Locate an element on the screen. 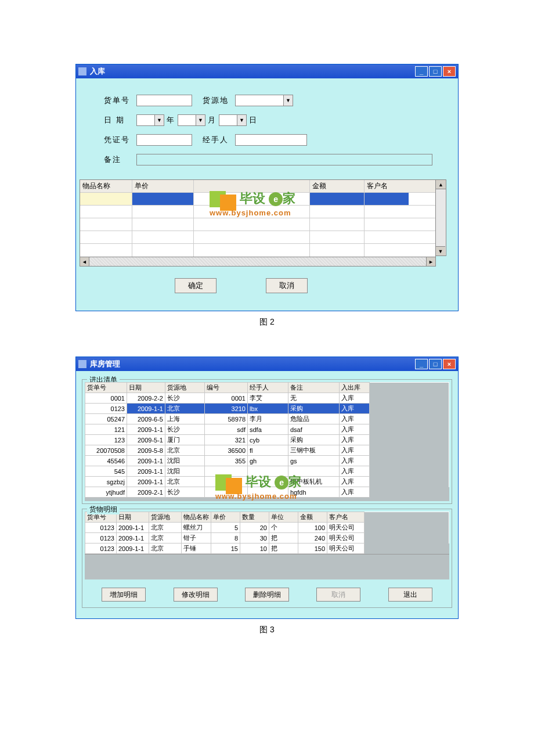 The image size is (534, 756). delete-detail-button: 删除明细 is located at coordinates (267, 595).